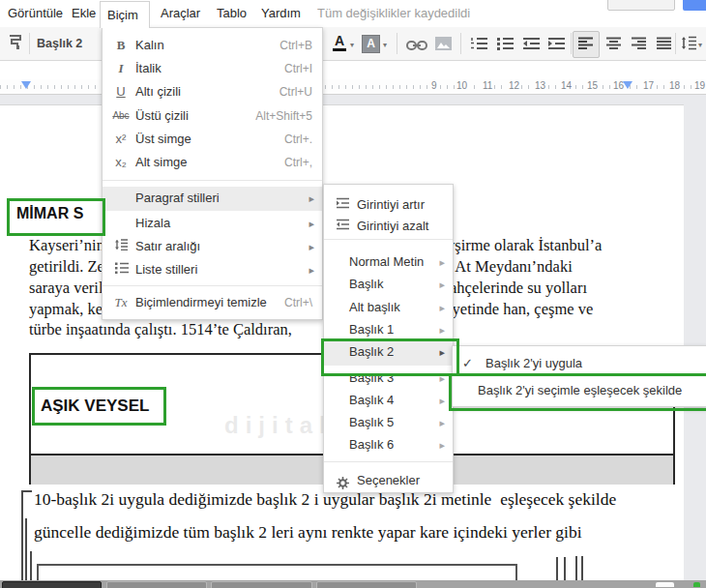 This screenshot has width=706, height=588. I want to click on doc-paragraph-line: getirildi. Zel, so click(69, 267).